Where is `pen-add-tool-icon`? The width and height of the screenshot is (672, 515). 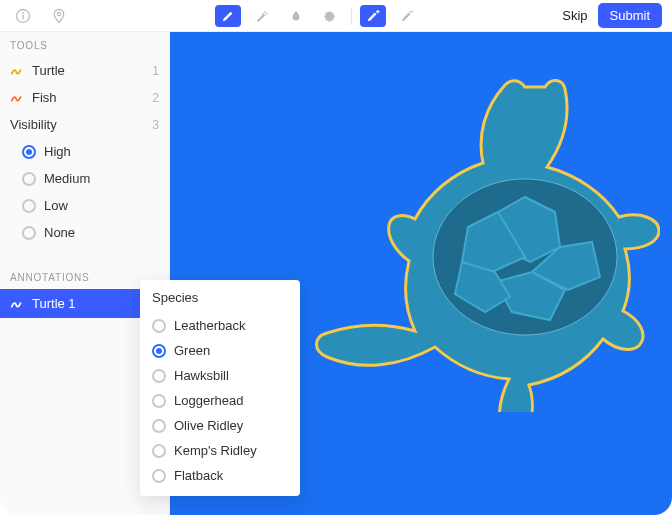
pen-add-tool-icon is located at coordinates (373, 16).